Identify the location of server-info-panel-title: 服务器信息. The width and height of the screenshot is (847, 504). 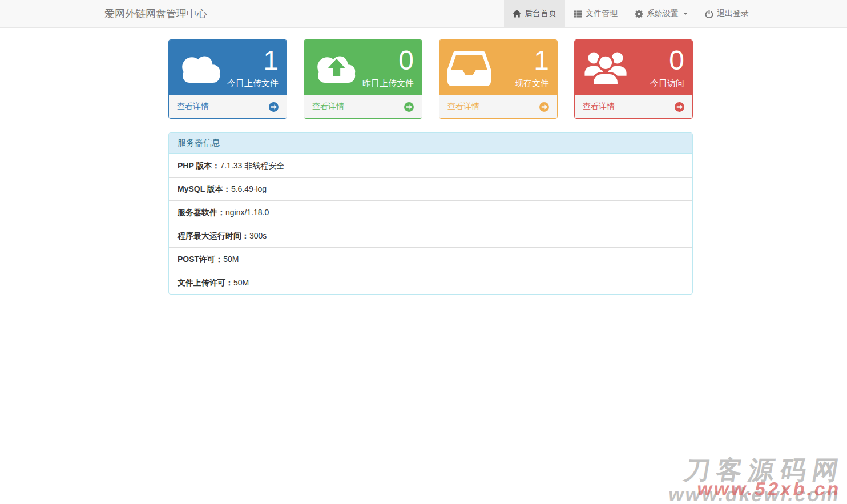
(430, 143).